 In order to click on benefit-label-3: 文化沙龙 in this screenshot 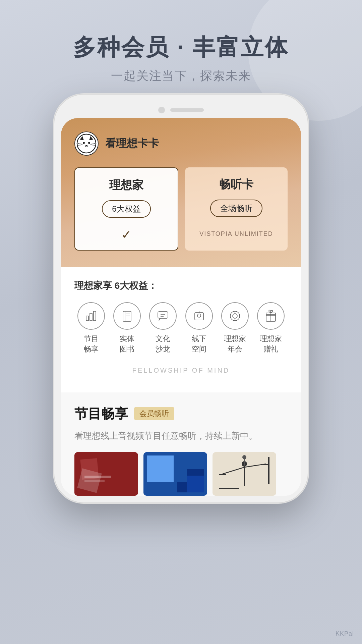, I will do `click(163, 344)`.